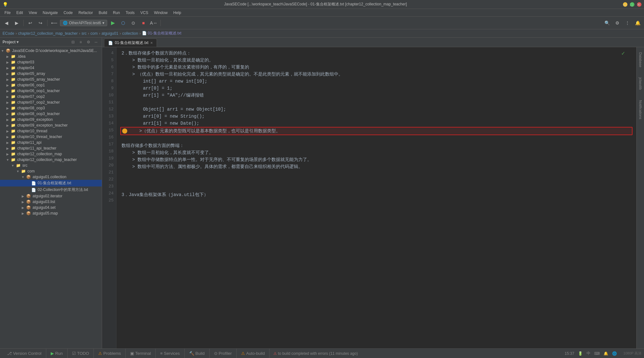 The image size is (644, 358). Describe the element at coordinates (133, 23) in the screenshot. I see `run-with-coverage-button: ⊙` at that location.